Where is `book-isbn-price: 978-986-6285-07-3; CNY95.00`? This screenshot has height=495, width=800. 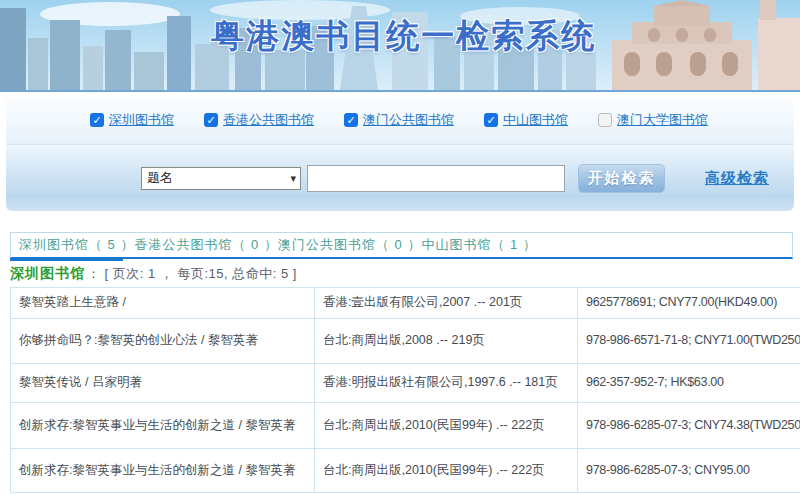
book-isbn-price: 978-986-6285-07-3; CNY95.00 is located at coordinates (689, 471).